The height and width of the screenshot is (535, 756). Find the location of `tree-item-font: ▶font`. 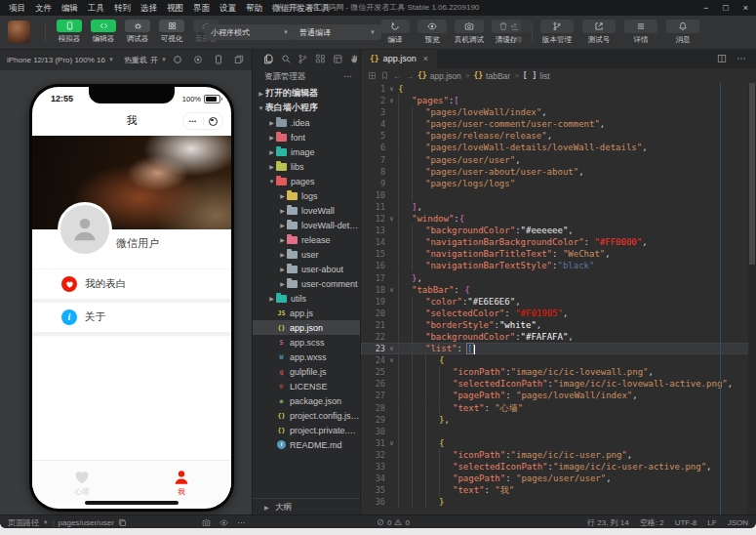

tree-item-font: ▶font is located at coordinates (306, 137).